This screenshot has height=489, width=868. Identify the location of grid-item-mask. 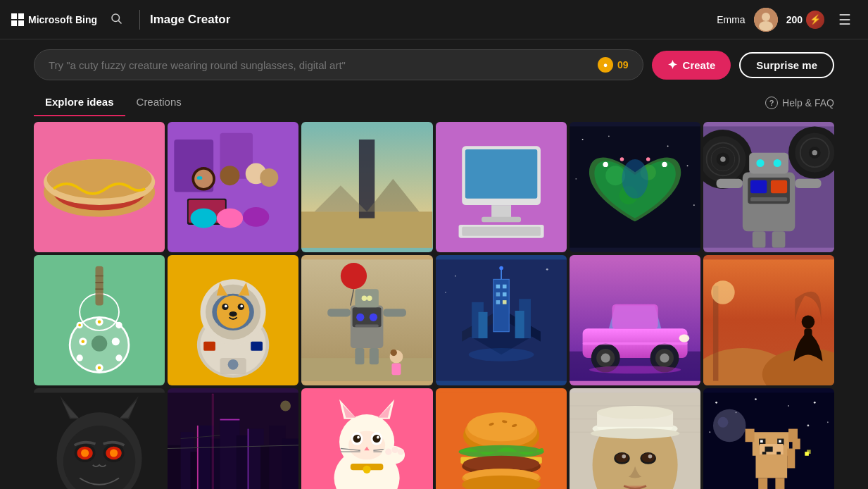
(99, 438).